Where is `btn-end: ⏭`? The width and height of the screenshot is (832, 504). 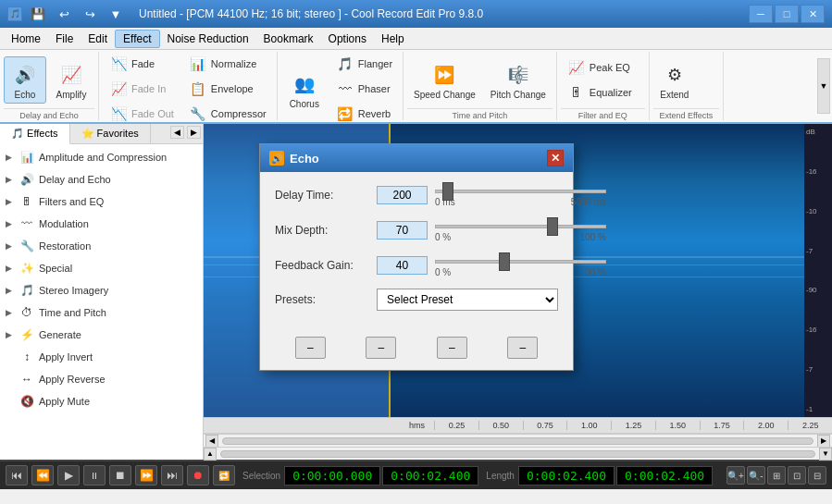 btn-end: ⏭ is located at coordinates (172, 475).